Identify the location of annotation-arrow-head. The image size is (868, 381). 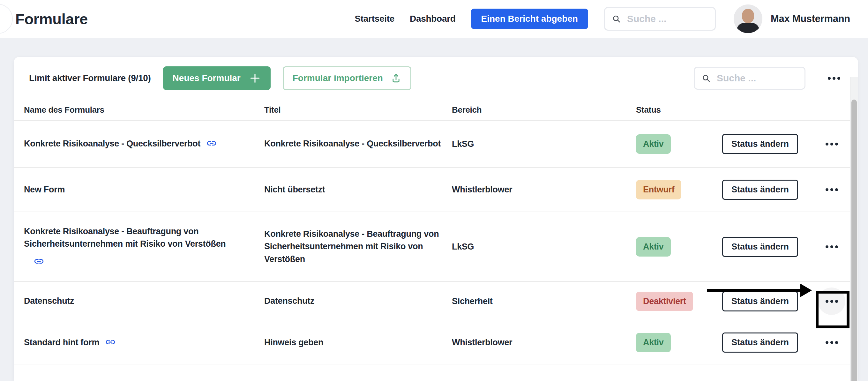
(806, 290).